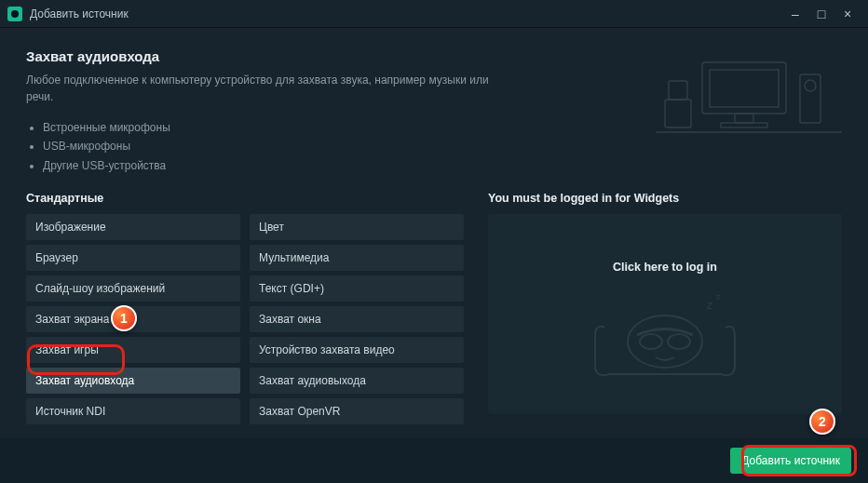 Image resolution: width=868 pixels, height=483 pixels. I want to click on dialog-footer: Добавить источник, so click(434, 461).